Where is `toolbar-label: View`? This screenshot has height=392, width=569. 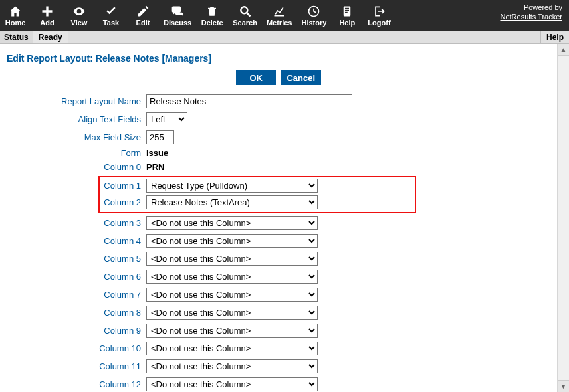
toolbar-label: View is located at coordinates (80, 23).